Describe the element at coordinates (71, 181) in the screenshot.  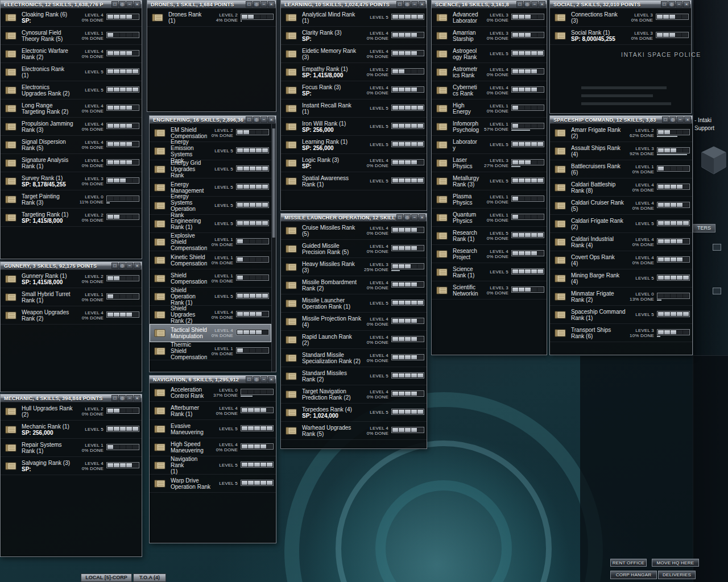
I see `skill-row: Survey Rank (1) SP: 8,178/45,255 LEVEL 3…` at that location.